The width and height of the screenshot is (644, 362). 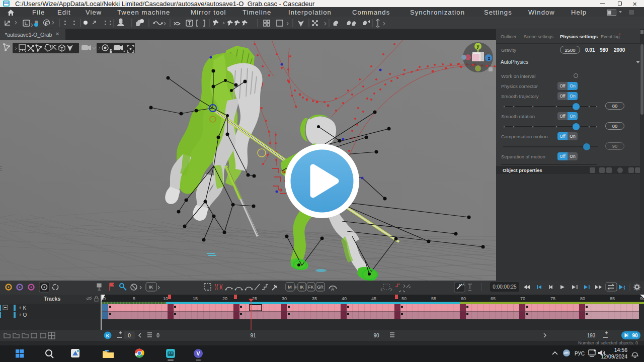 I want to click on svg-text: V, so click(x=198, y=353).